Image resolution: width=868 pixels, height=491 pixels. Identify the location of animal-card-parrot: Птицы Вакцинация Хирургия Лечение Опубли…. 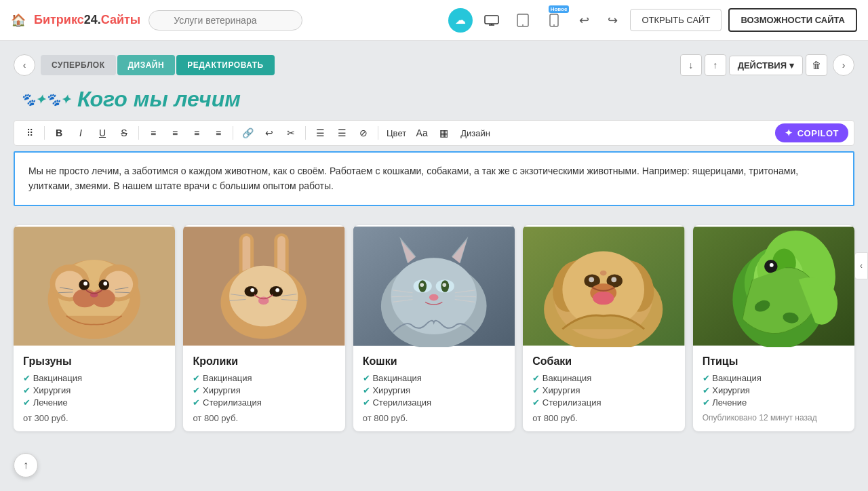
(774, 328).